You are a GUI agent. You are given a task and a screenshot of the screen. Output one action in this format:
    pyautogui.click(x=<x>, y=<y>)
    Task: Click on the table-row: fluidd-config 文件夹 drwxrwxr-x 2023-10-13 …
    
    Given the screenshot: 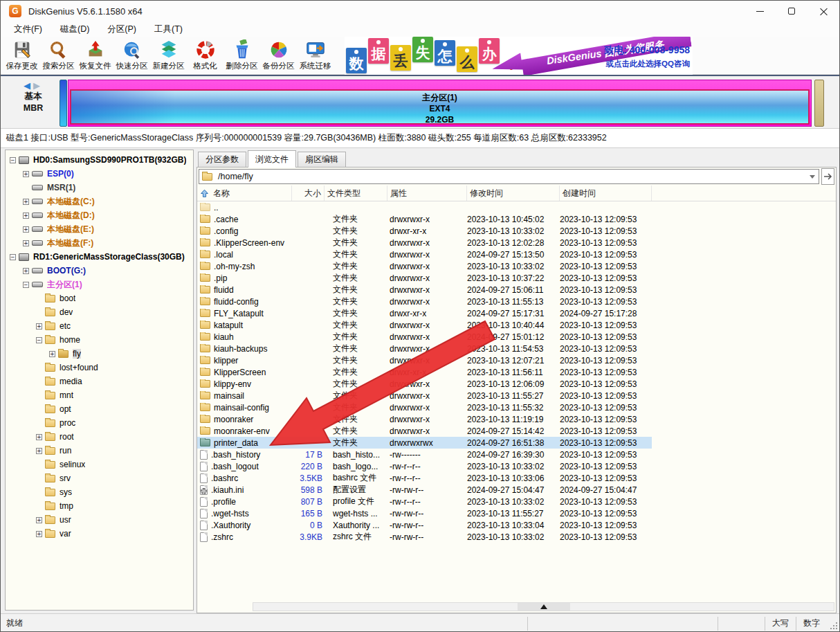 What is the action you would take?
    pyautogui.click(x=425, y=302)
    